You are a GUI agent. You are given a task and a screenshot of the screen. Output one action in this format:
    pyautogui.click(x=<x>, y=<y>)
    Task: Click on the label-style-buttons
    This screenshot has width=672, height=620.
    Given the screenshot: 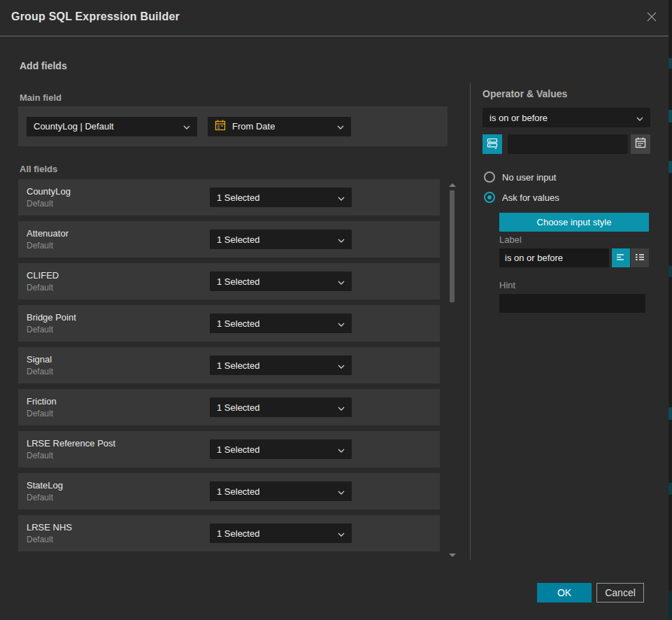 What is the action you would take?
    pyautogui.click(x=631, y=258)
    